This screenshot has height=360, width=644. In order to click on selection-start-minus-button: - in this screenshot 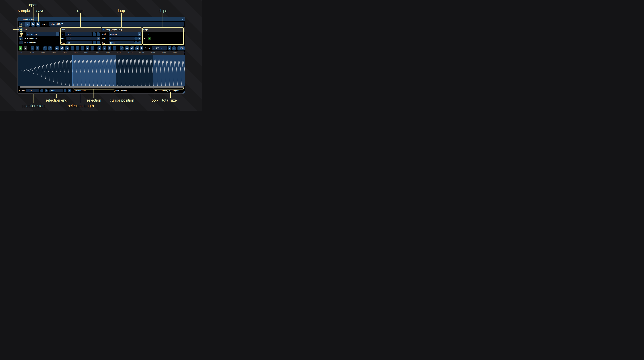, I will do `click(42, 90)`.